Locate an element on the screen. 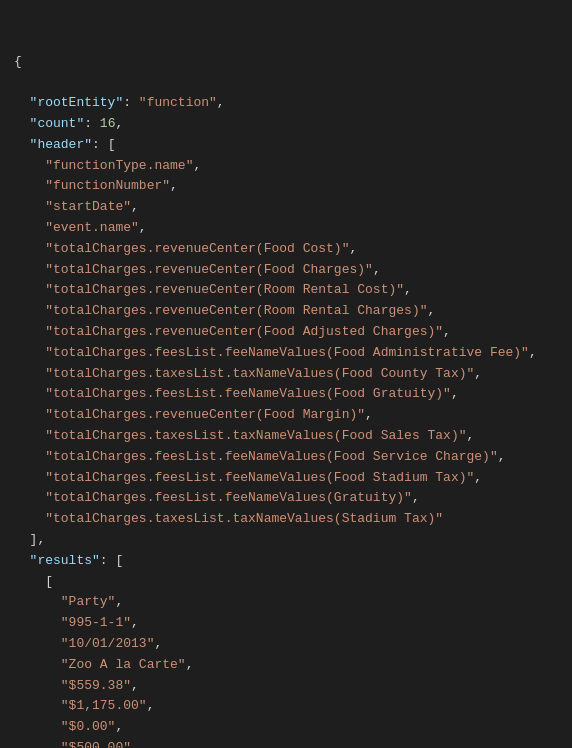 The height and width of the screenshot is (748, 572). json-line: "functionNumber", is located at coordinates (286, 186).